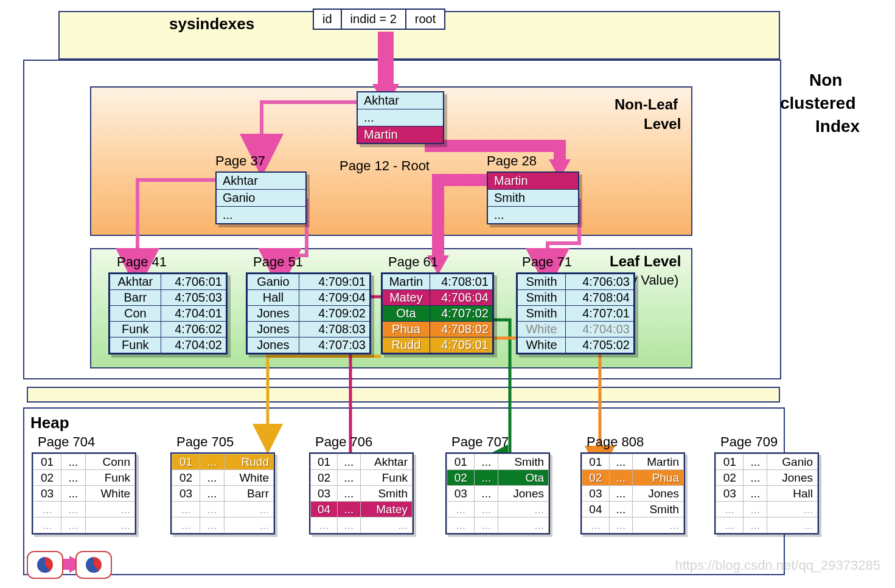  I want to click on leaf-61: Martin4:708:01 Matey4:706:04 Ota4:707:02…, so click(437, 314).